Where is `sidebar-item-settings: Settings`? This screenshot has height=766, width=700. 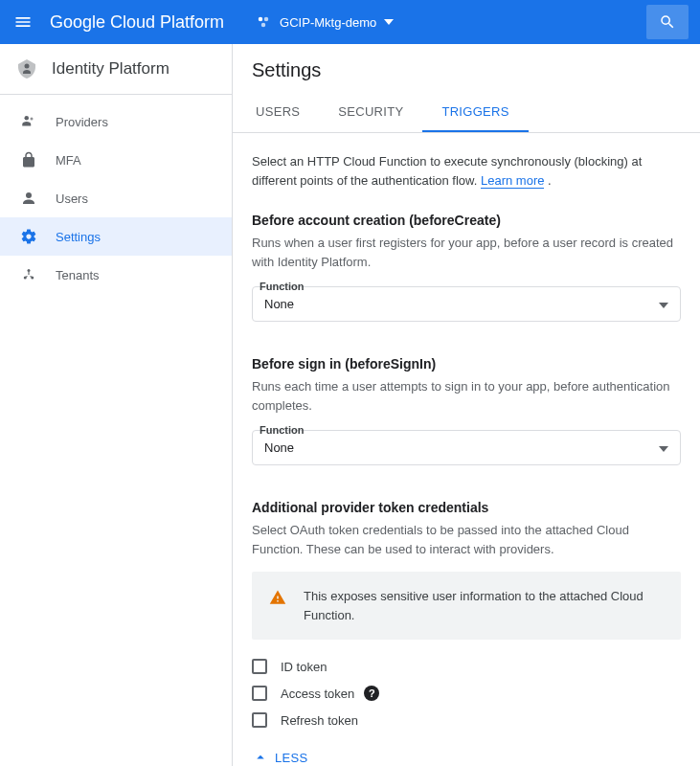
sidebar-item-settings: Settings is located at coordinates (116, 237).